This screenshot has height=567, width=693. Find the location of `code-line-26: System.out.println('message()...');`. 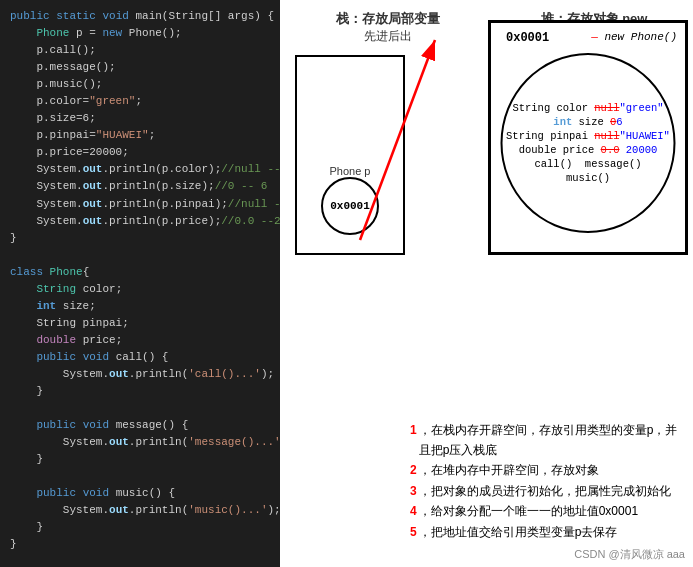

code-line-26: System.out.println('message()...'); is located at coordinates (140, 442).